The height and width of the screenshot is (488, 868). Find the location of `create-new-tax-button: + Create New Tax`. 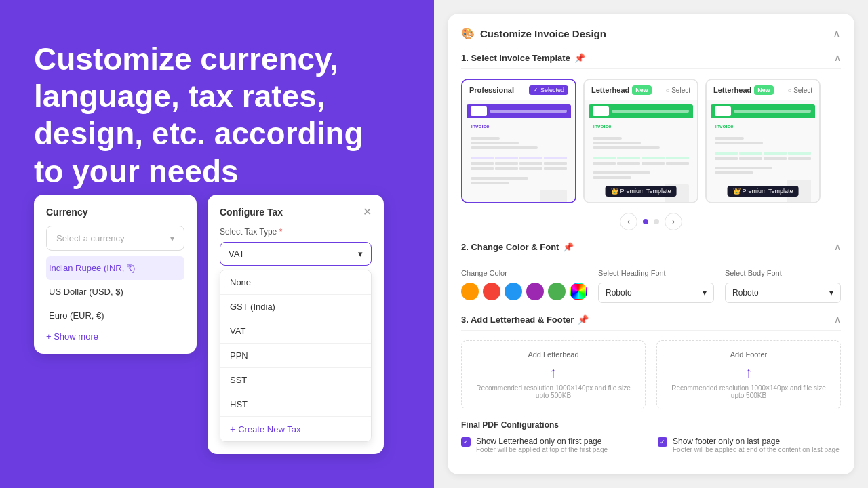

create-new-tax-button: + Create New Tax is located at coordinates (296, 429).